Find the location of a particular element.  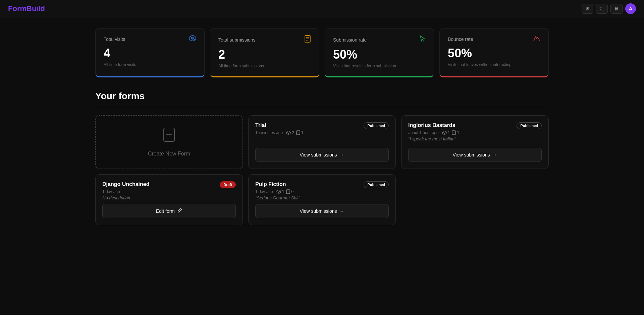

stat-value-submissions: 2 is located at coordinates (265, 55).